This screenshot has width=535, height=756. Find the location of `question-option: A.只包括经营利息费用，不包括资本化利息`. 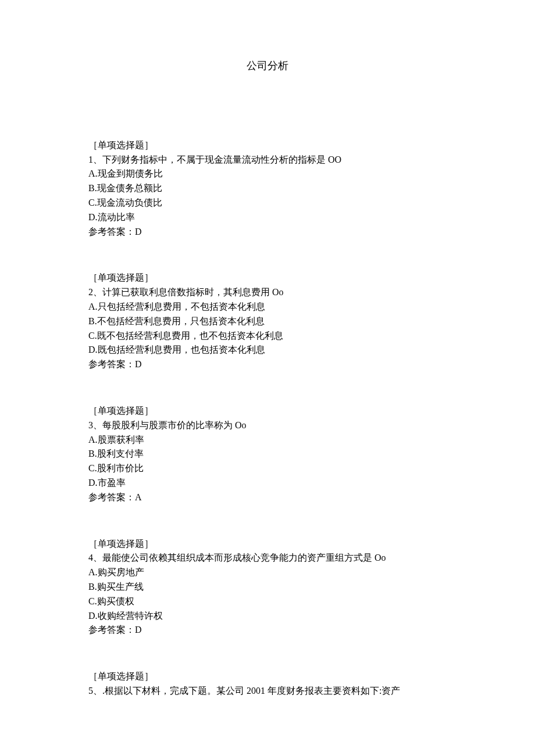

question-option: A.只包括经营利息费用，不包括资本化利息 is located at coordinates (268, 307).